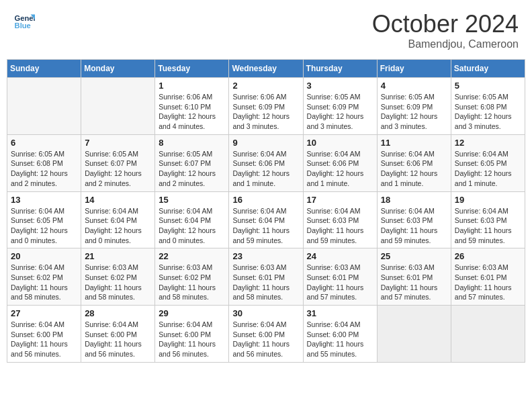 This screenshot has height=411, width=532. I want to click on day-number: 13, so click(44, 200).